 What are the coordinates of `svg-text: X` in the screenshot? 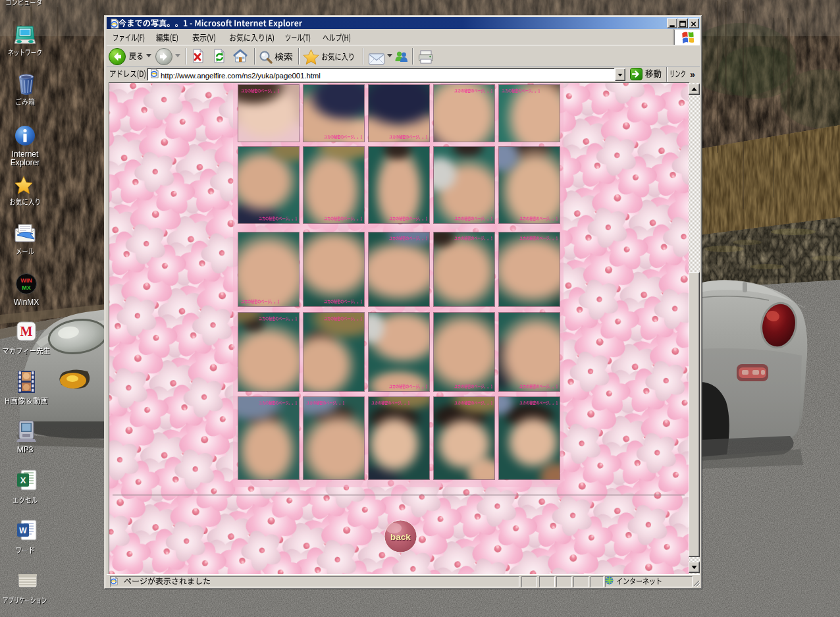 It's located at (24, 481).